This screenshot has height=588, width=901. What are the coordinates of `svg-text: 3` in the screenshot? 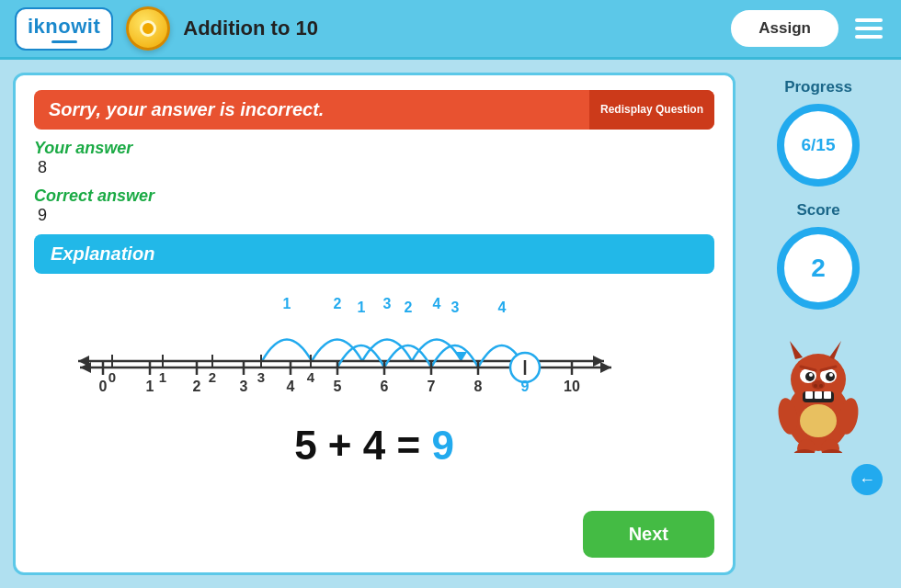 It's located at (245, 386).